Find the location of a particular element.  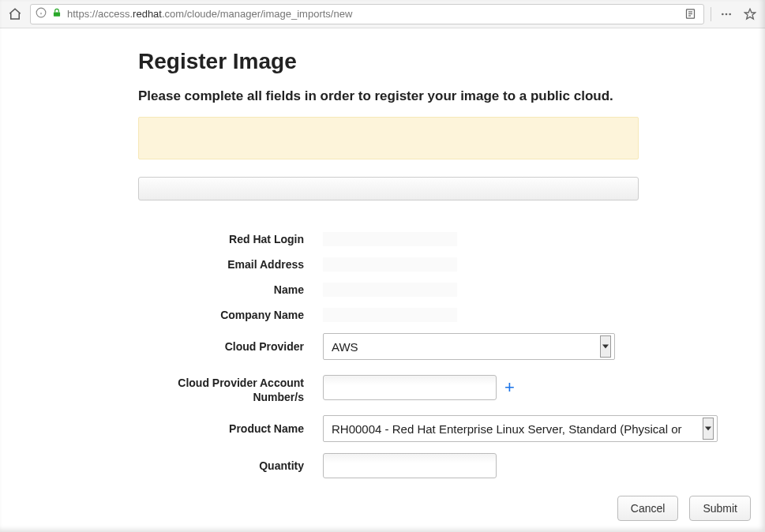

form-actions: Cancel Submit is located at coordinates (684, 508).